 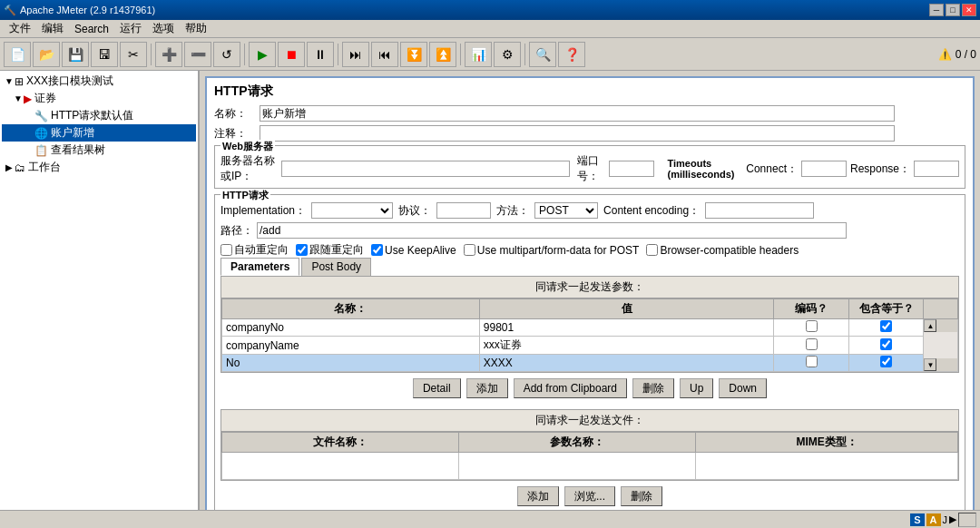 I want to click on encoding-label: Content encoding：, so click(x=652, y=210).